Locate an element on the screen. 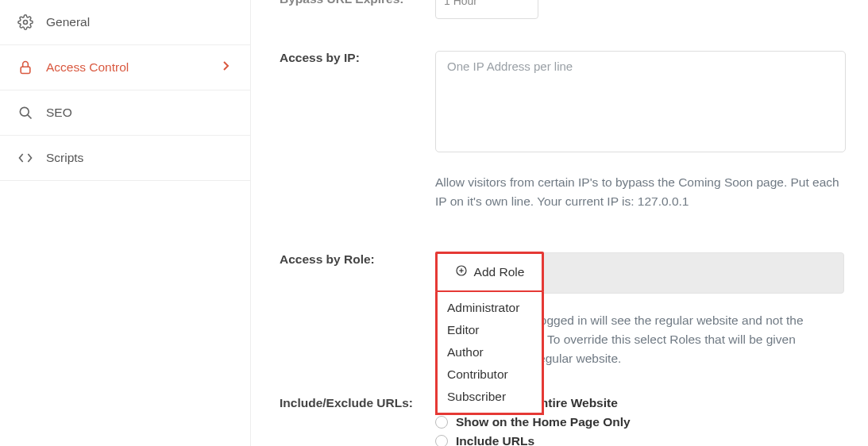 This screenshot has width=868, height=446. add-role-button: Add Role is located at coordinates (489, 272).